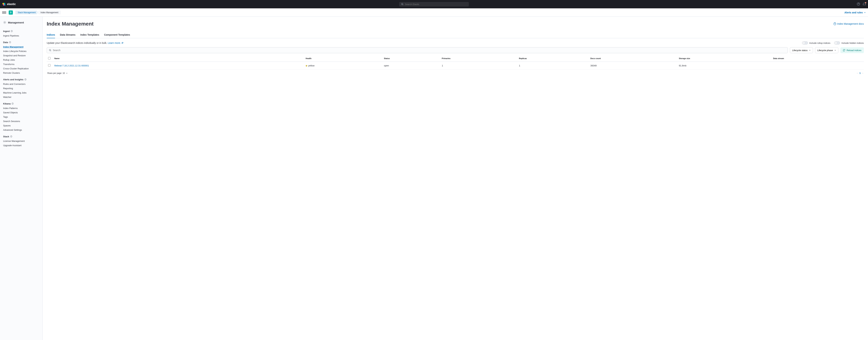 The height and width of the screenshot is (340, 868). I want to click on alerts-rules-label: Alerts and rules, so click(854, 12).